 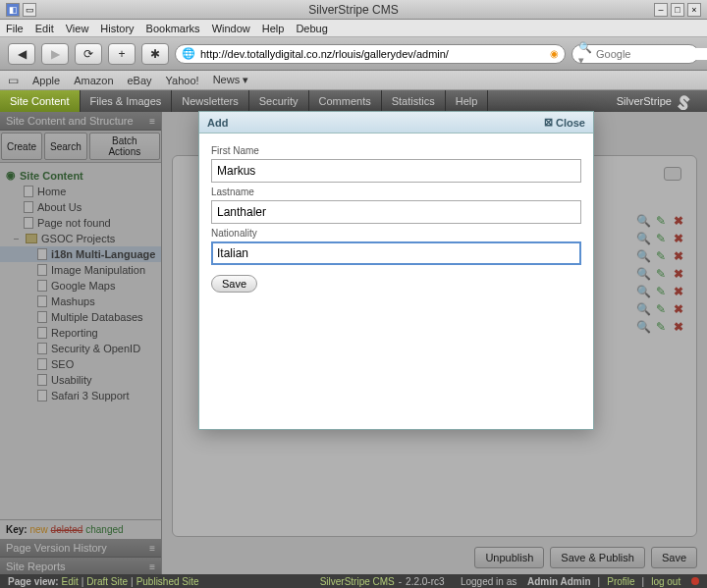 What do you see at coordinates (548, 122) in the screenshot?
I see `close-icon: ⊠` at bounding box center [548, 122].